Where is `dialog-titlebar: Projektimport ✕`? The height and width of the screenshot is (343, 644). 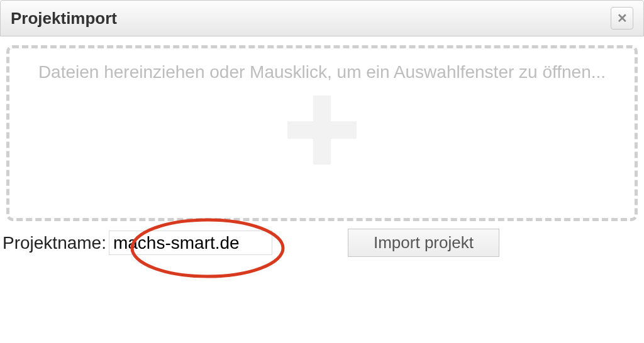 dialog-titlebar: Projektimport ✕ is located at coordinates (322, 18).